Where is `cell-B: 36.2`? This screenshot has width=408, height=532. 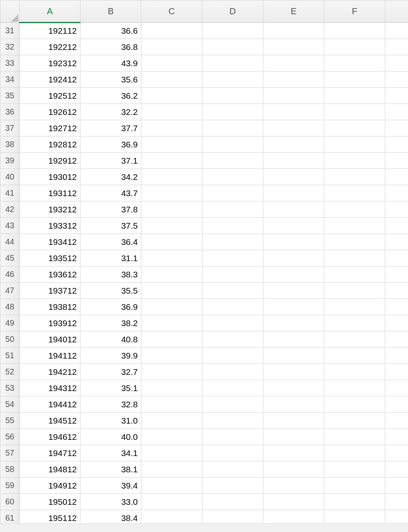
cell-B: 36.2 is located at coordinates (111, 96).